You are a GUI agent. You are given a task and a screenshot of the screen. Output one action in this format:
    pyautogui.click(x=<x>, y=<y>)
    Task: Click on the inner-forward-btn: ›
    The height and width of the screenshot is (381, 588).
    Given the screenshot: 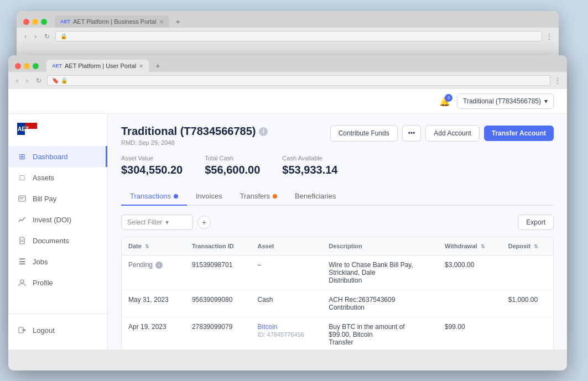 What is the action you would take?
    pyautogui.click(x=27, y=81)
    